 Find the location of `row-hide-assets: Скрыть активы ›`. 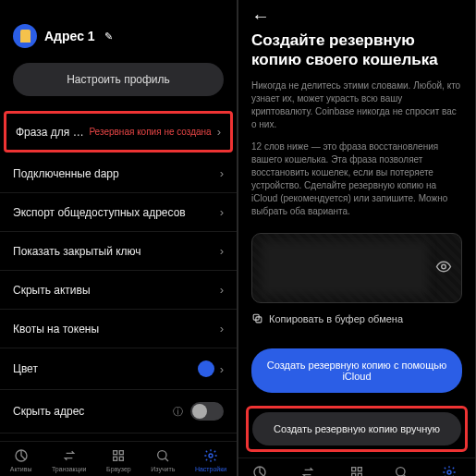

row-hide-assets: Скрыть активы › is located at coordinates (118, 290).